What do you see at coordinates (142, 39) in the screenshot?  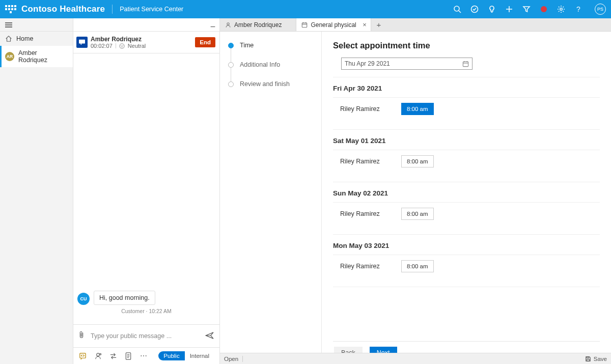 I see `session-name: Amber Rodriquez` at bounding box center [142, 39].